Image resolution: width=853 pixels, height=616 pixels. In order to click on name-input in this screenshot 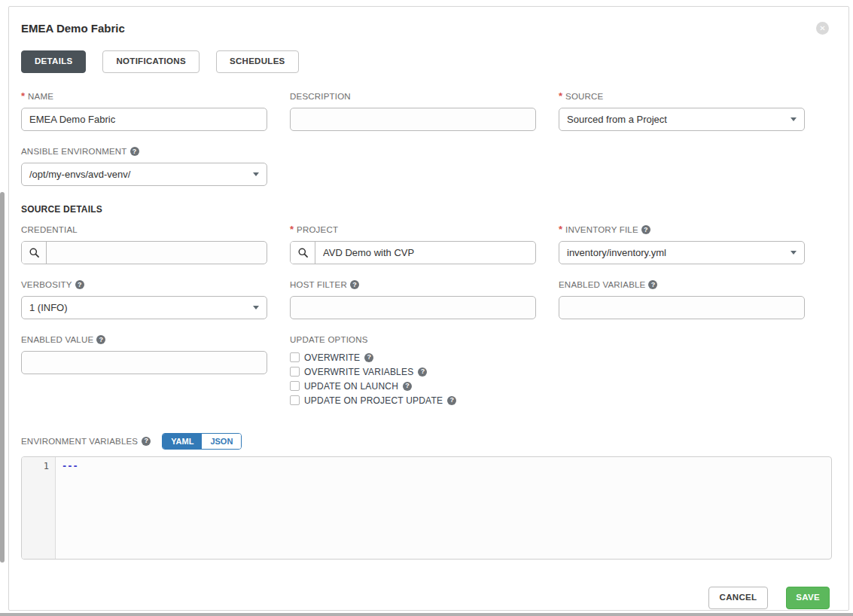, I will do `click(145, 119)`.